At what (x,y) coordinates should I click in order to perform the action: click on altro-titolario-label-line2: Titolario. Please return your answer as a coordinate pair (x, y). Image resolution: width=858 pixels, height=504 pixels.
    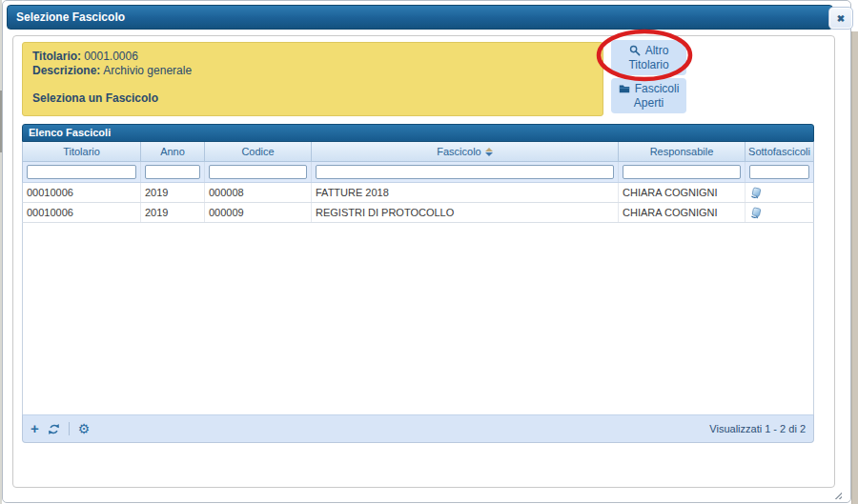
    Looking at the image, I should click on (648, 65).